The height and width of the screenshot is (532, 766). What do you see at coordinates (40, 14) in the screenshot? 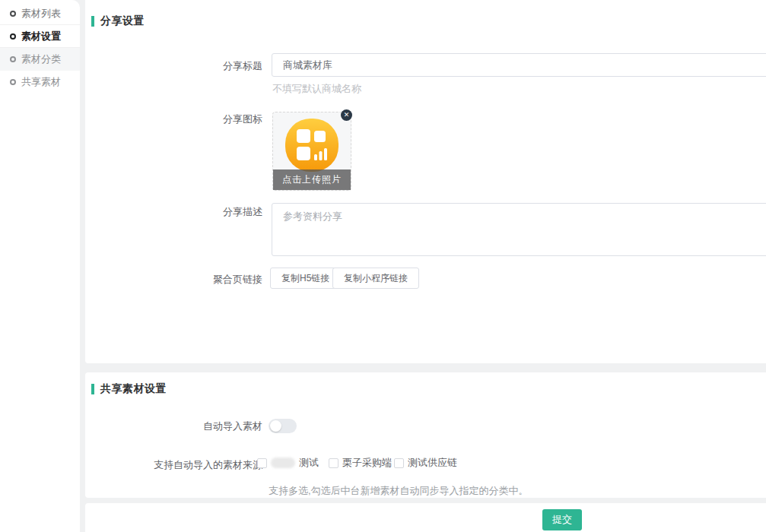
I see `sidebar-item-material-list: 素材列表` at bounding box center [40, 14].